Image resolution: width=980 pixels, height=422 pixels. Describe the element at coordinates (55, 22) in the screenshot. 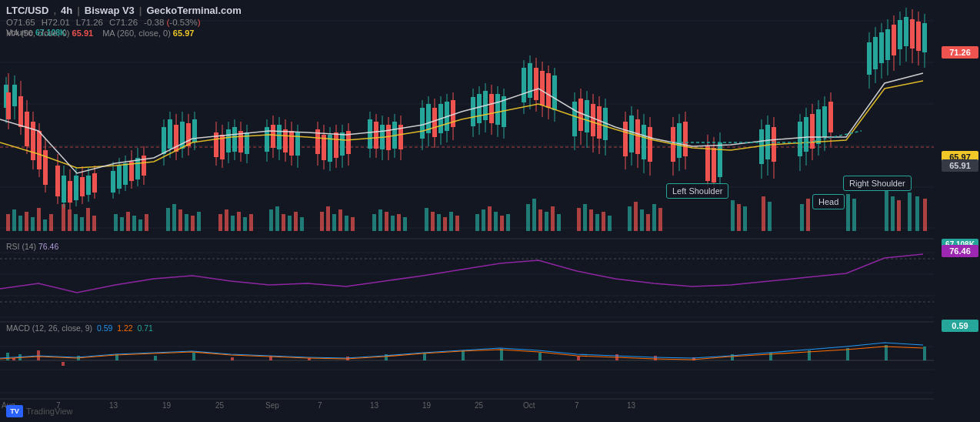

I see `high-value: H72.01` at that location.